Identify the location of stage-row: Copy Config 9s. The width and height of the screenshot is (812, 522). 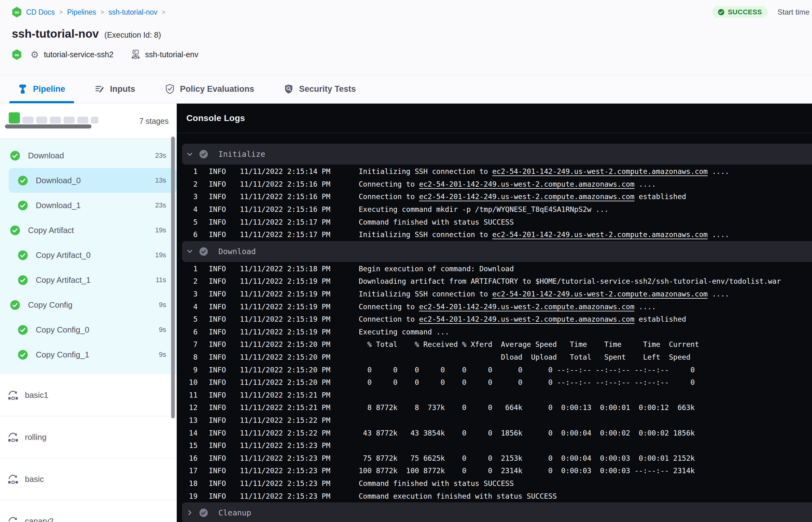
(88, 305).